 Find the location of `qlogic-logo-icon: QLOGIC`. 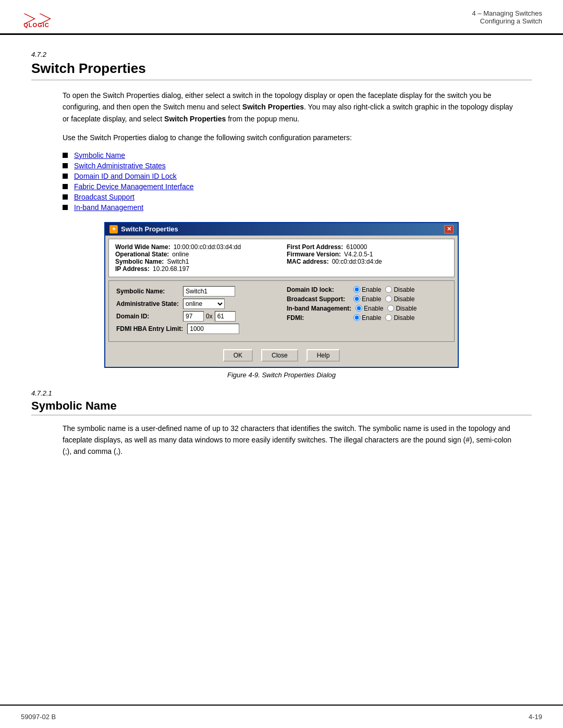

qlogic-logo-icon: QLOGIC is located at coordinates (36, 19).